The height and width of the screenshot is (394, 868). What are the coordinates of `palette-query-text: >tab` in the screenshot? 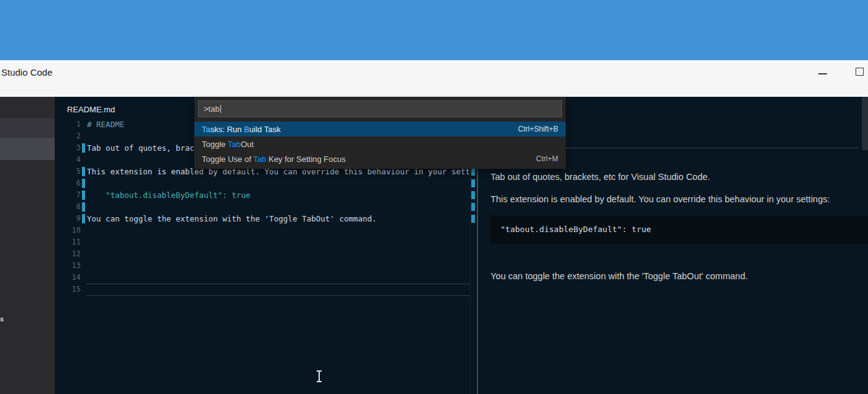 It's located at (212, 109).